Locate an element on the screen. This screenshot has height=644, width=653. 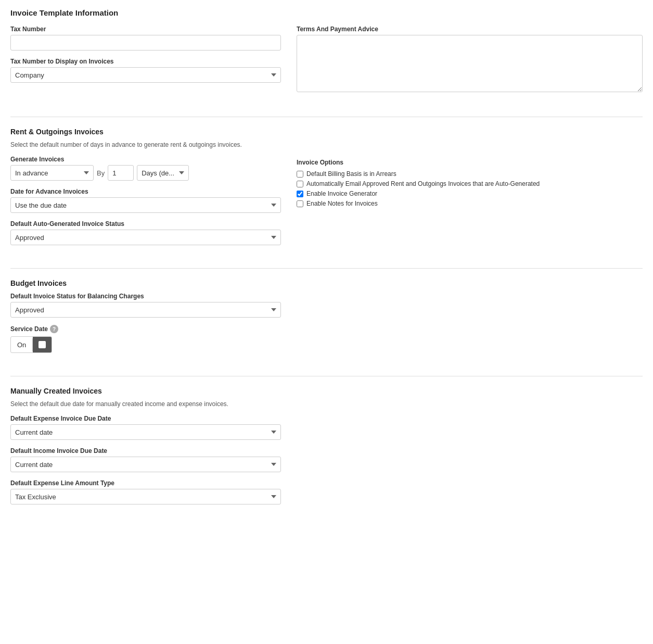
terms-label: Terms And Payment Advice is located at coordinates (469, 29).